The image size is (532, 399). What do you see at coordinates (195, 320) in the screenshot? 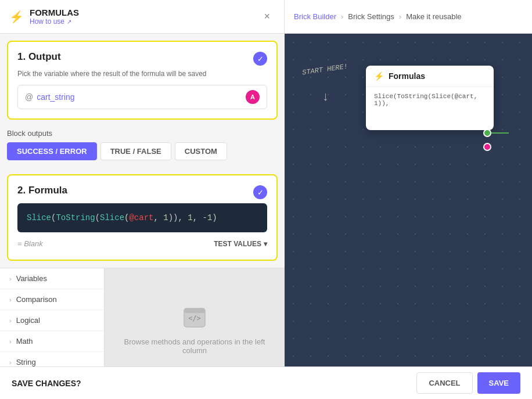
I see `code-icon: </>` at bounding box center [195, 320].